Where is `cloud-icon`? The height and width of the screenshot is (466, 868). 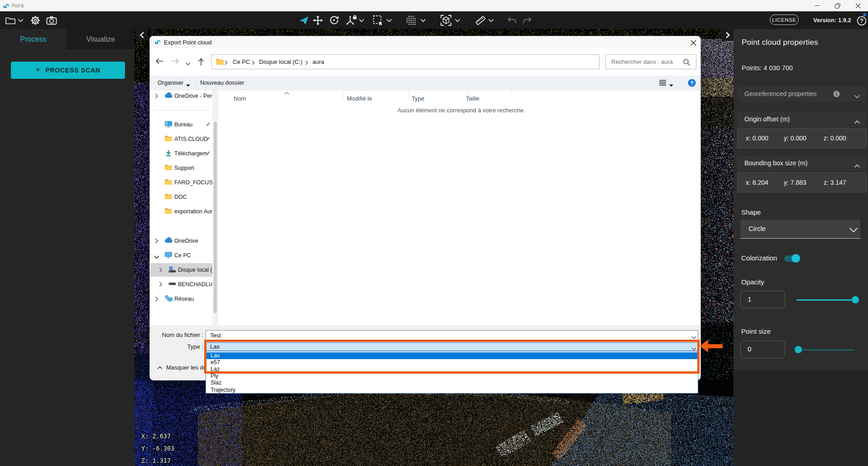
cloud-icon is located at coordinates (168, 241).